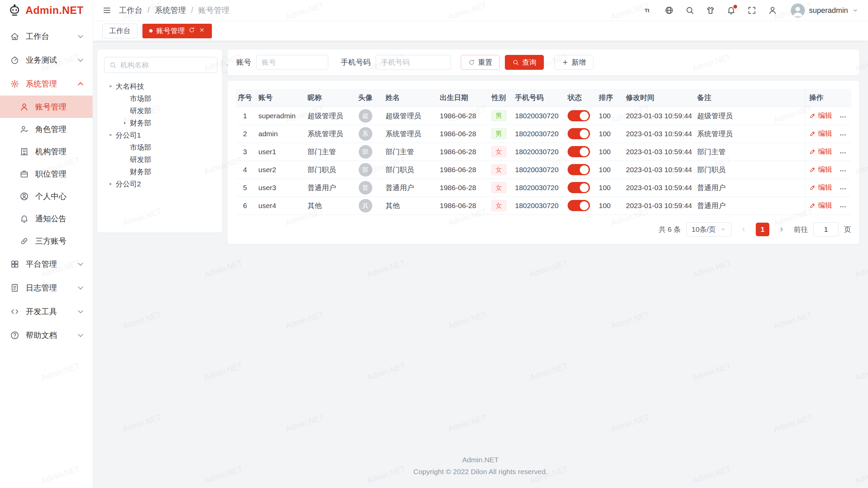 The height and width of the screenshot is (488, 868). Describe the element at coordinates (752, 10) in the screenshot. I see `fullscreen-button` at that location.